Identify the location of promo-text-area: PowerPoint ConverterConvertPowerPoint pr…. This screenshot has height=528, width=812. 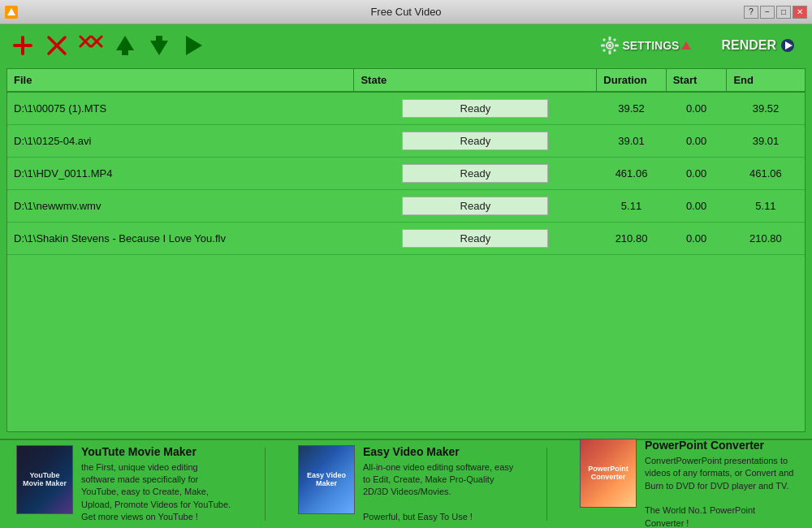
(720, 483).